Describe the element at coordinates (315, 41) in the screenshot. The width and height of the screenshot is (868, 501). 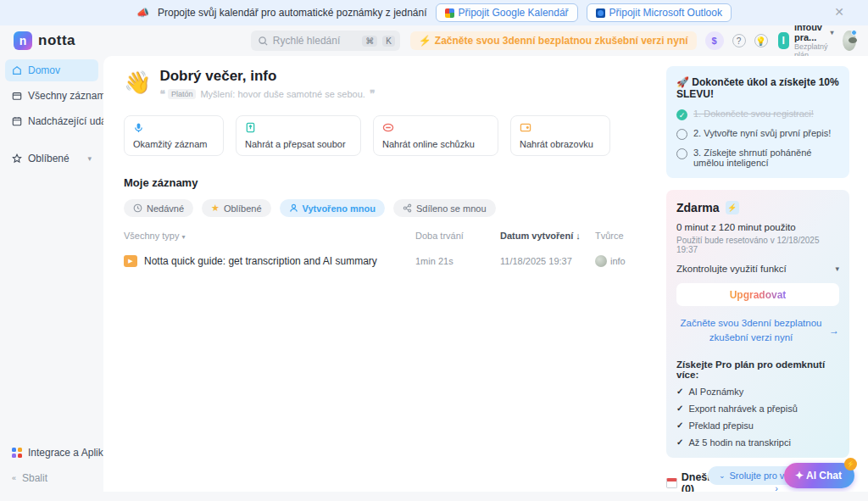
I see `search-placeholder: Rychlé hledání` at that location.